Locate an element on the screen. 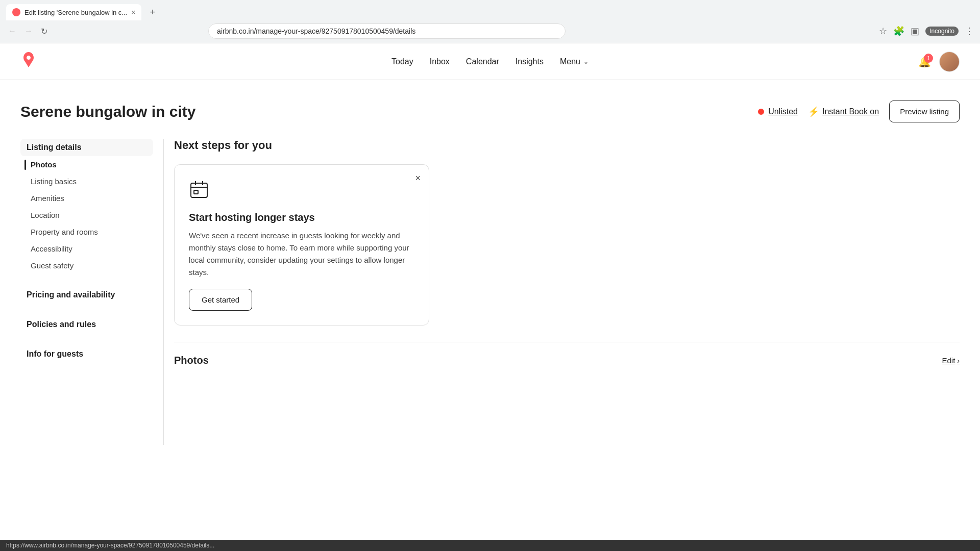 The width and height of the screenshot is (980, 551). sidebar-section-pricing: Pricing and availability is located at coordinates (87, 295).